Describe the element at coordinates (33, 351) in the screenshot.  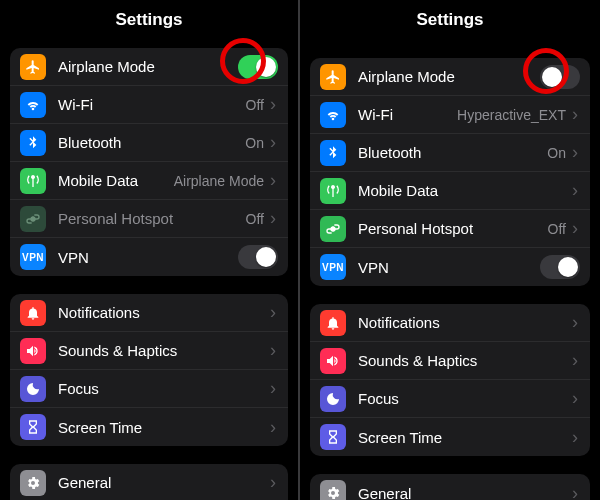
I see `speaker-icon` at that location.